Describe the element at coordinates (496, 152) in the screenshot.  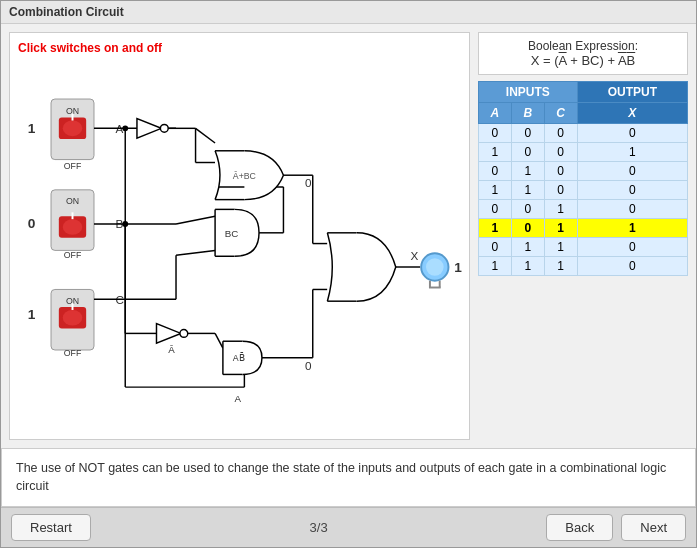
I see `cell-a-1: 1` at that location.